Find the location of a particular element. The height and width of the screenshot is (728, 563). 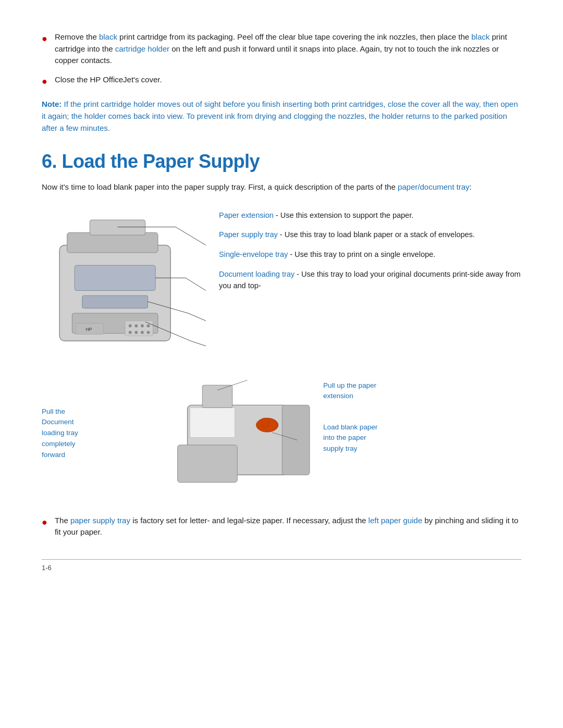

diagram2-left-labels: Pull theDocumentloading traycompletelyfo… is located at coordinates (99, 421).